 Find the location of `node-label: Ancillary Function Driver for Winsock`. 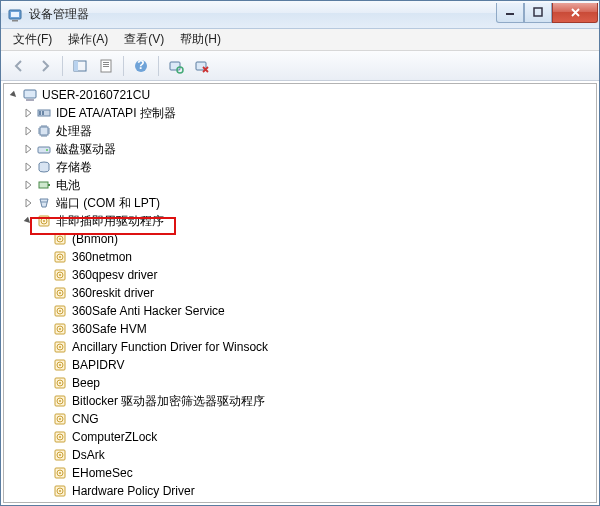

node-label: Ancillary Function Driver for Winsock is located at coordinates (170, 347).